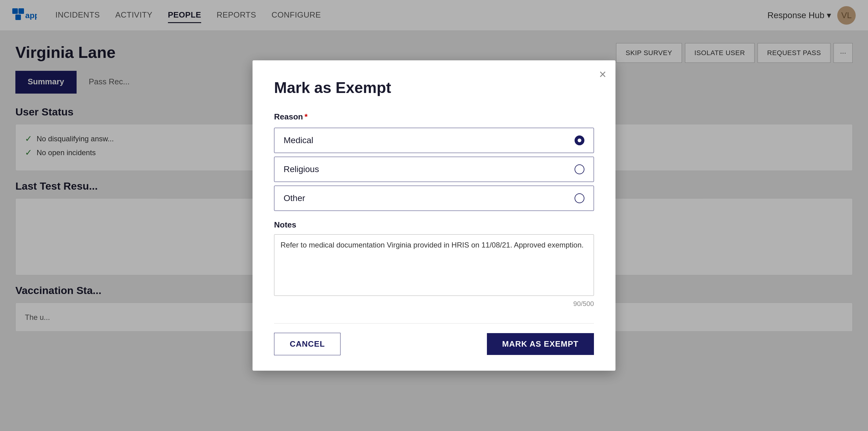 The width and height of the screenshot is (868, 431). I want to click on reason-label: Reason*, so click(434, 117).